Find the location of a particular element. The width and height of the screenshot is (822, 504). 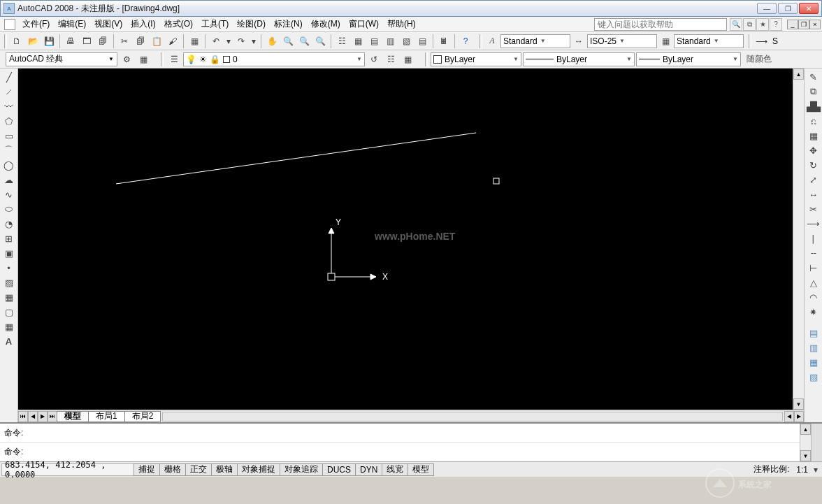

vertical-scrollbar: ▲ ▼ is located at coordinates (798, 239).